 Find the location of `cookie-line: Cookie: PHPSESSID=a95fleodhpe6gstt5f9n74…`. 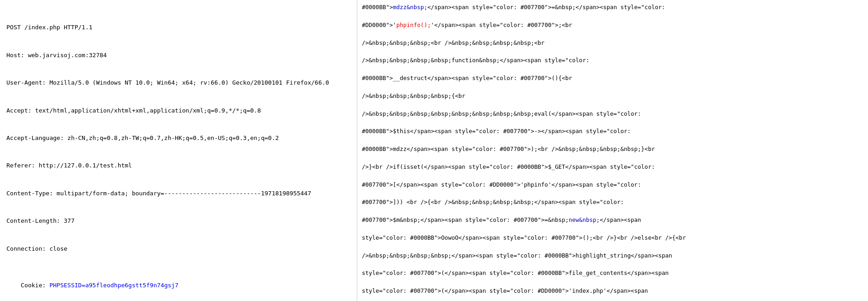

cookie-line: Cookie: PHPSESSID=a95fleodhpe6gstt5f9n74… is located at coordinates (179, 285).